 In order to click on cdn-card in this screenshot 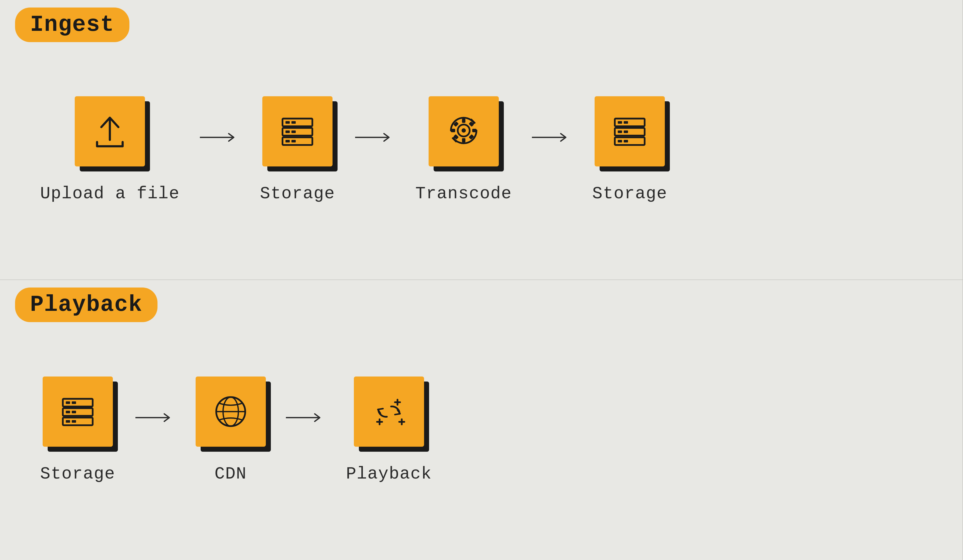, I will do `click(231, 412)`.